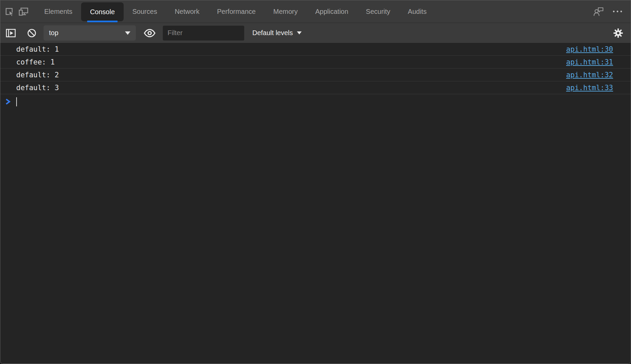 Image resolution: width=631 pixels, height=364 pixels. Describe the element at coordinates (607, 11) in the screenshot. I see `tab-bar-right-controls` at that location.